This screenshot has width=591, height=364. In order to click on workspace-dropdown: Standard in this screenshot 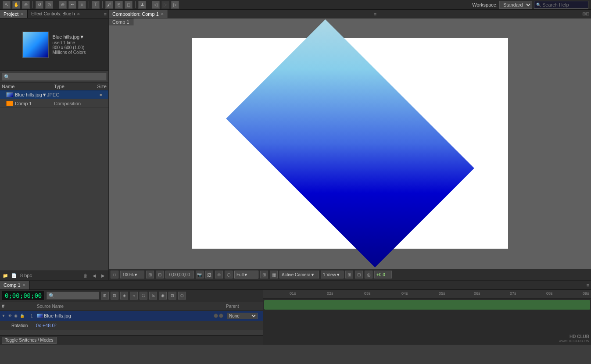, I will do `click(516, 5)`.